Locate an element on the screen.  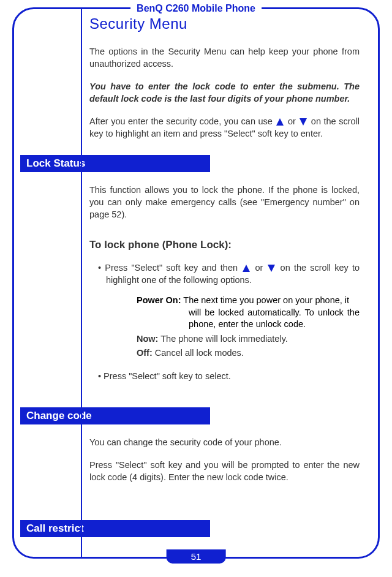
power-on-label: Power On: is located at coordinates (159, 300).